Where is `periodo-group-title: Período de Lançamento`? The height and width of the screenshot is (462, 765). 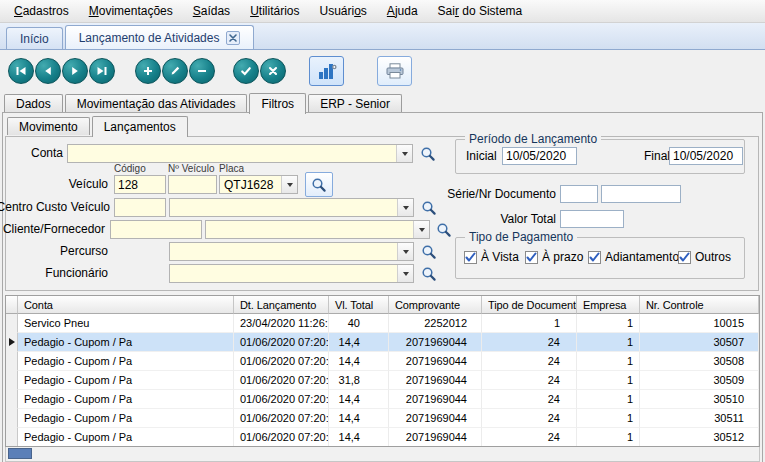
periodo-group-title: Período de Lançamento is located at coordinates (533, 139).